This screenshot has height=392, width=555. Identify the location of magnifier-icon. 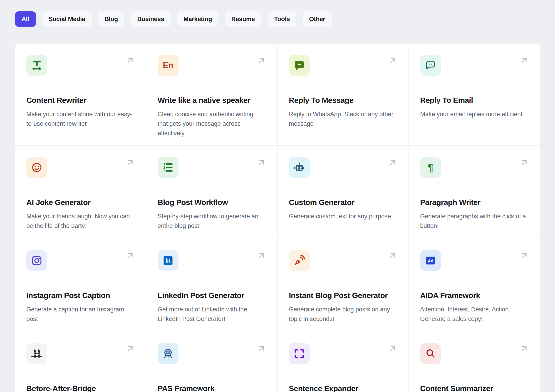
(431, 354).